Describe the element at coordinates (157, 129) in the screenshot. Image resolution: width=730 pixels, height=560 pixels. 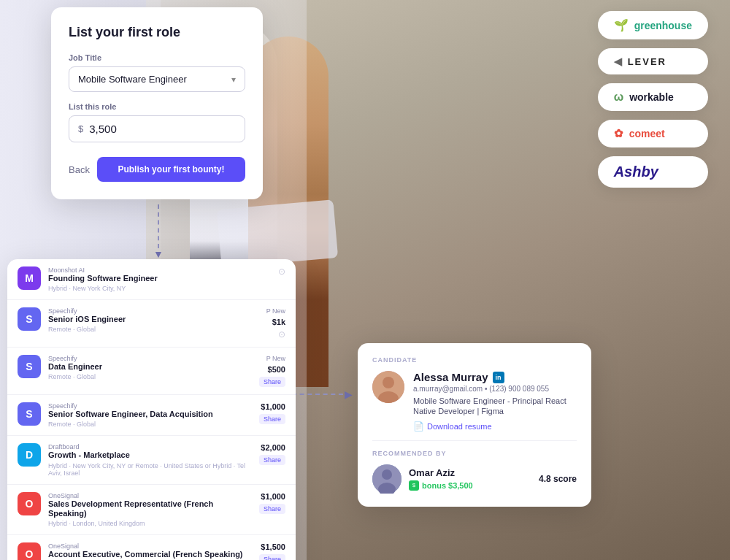
I see `bounty-input-wrapper: $` at that location.